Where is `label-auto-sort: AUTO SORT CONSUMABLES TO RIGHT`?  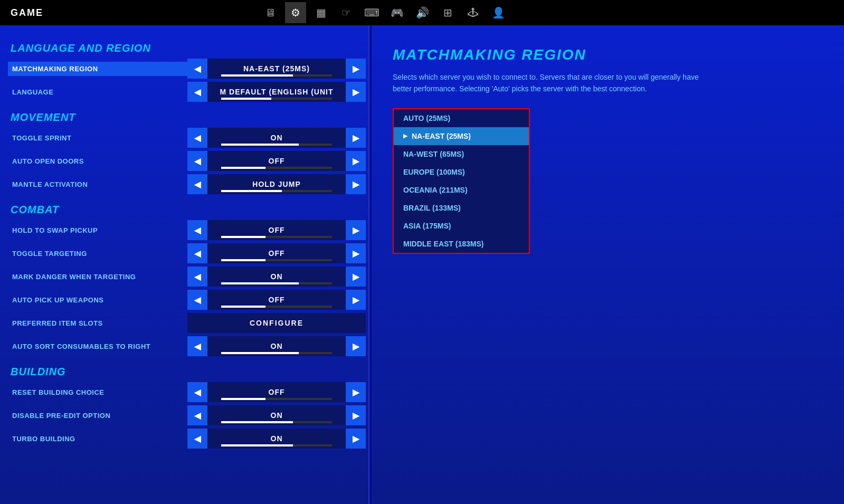
label-auto-sort: AUTO SORT CONSUMABLES TO RIGHT is located at coordinates (98, 346).